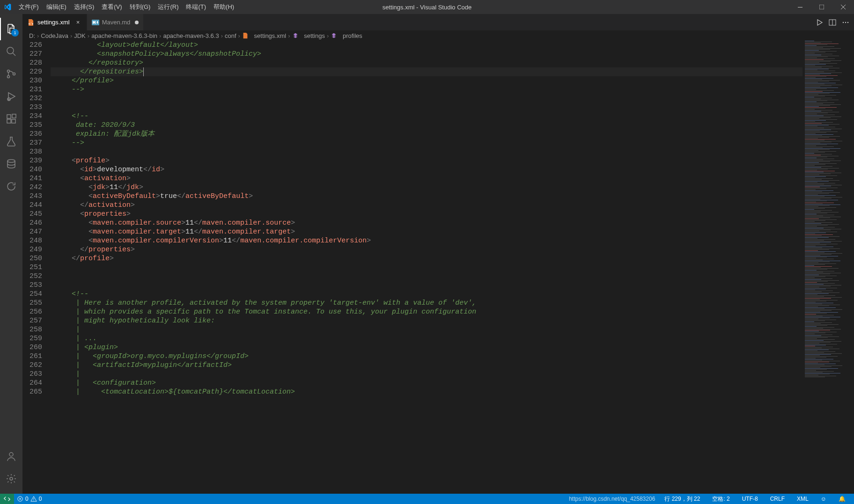  I want to click on vscode-logo-icon, so click(7, 7).